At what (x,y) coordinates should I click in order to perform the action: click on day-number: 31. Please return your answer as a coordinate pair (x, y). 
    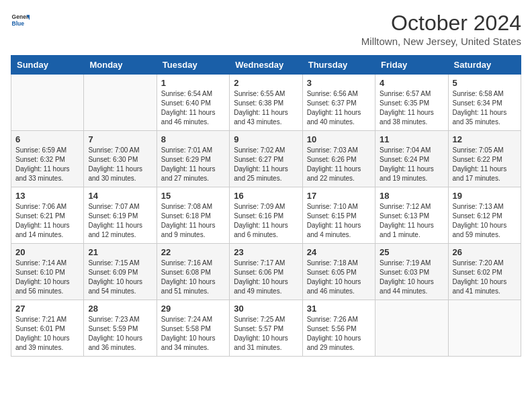
    Looking at the image, I should click on (339, 309).